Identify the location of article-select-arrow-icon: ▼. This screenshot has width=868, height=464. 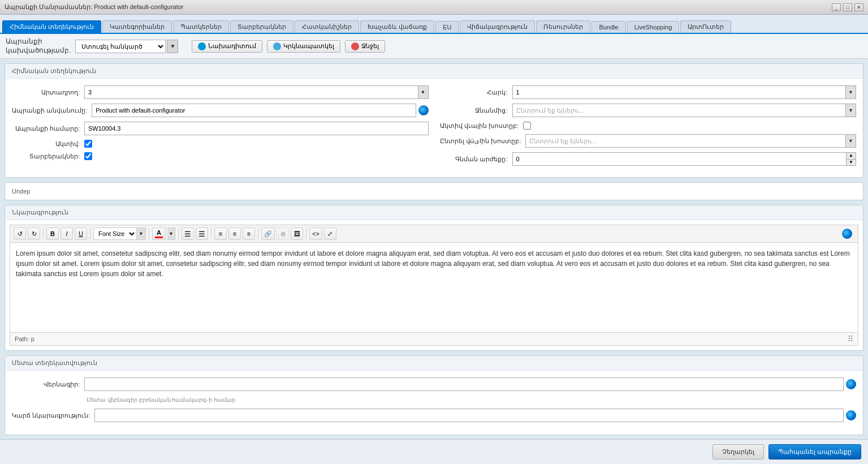
(424, 92).